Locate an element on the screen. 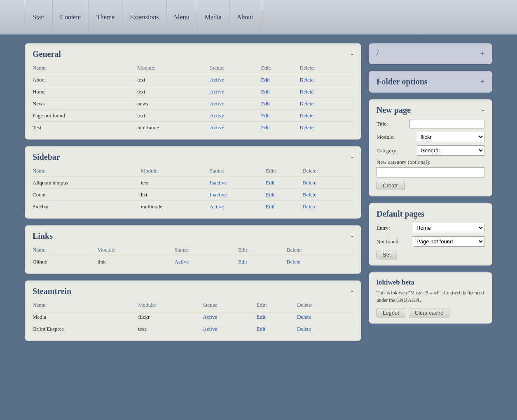  set-button: Set is located at coordinates (387, 254).